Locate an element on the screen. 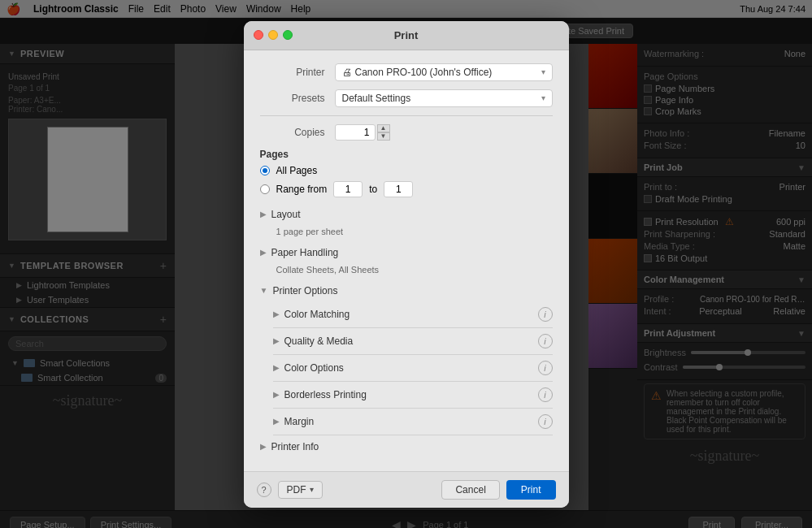 The width and height of the screenshot is (812, 528). printer-select-arrow-icon: ▾ is located at coordinates (543, 71).